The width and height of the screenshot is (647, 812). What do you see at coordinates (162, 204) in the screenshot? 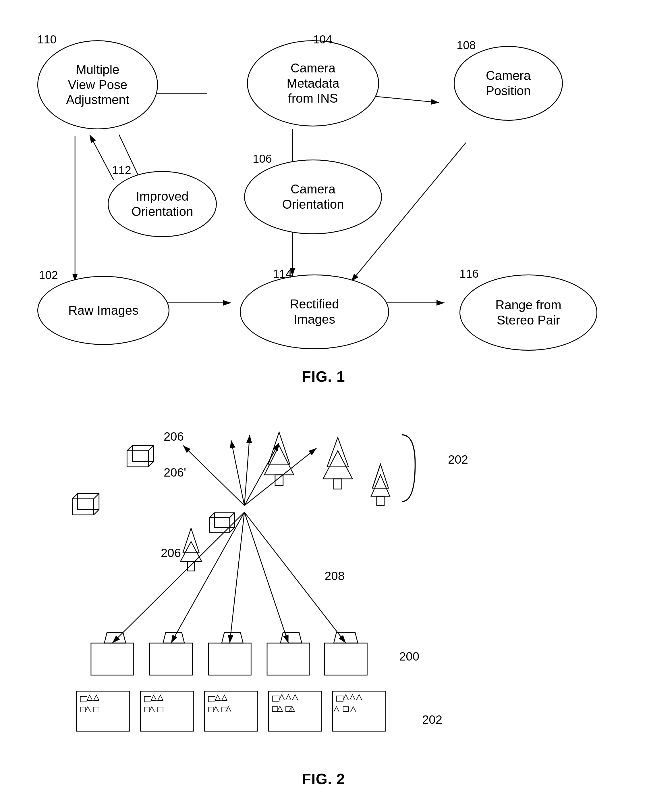
I see `node-improved-orientation: Improved Orientation` at bounding box center [162, 204].